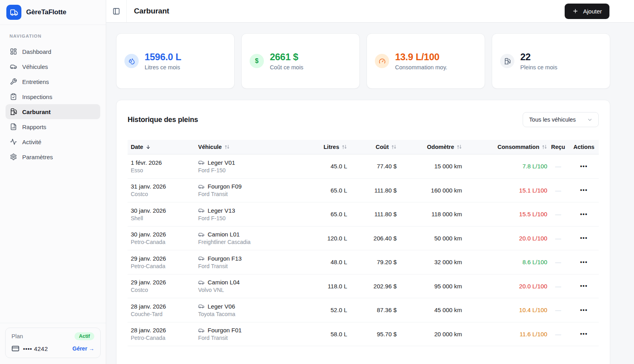 This screenshot has height=364, width=634. Describe the element at coordinates (46, 12) in the screenshot. I see `brand-name: GèreTaFlotte` at that location.